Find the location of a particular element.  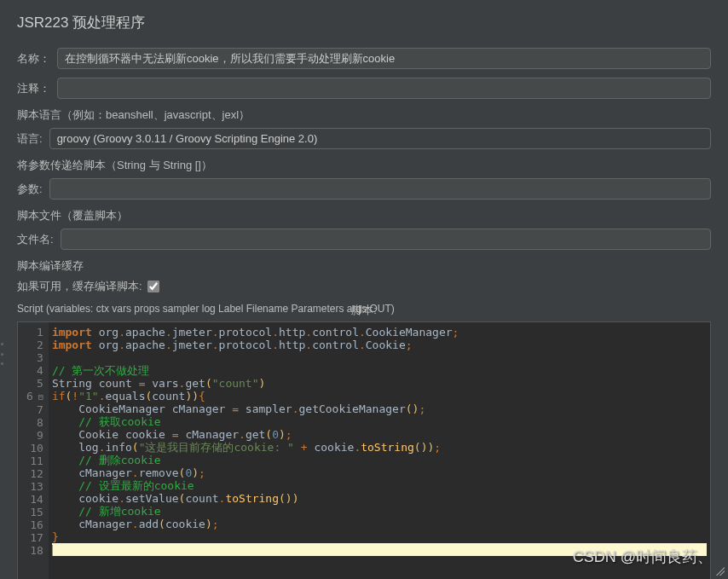

gutter-line: 11 is located at coordinates (35, 460).